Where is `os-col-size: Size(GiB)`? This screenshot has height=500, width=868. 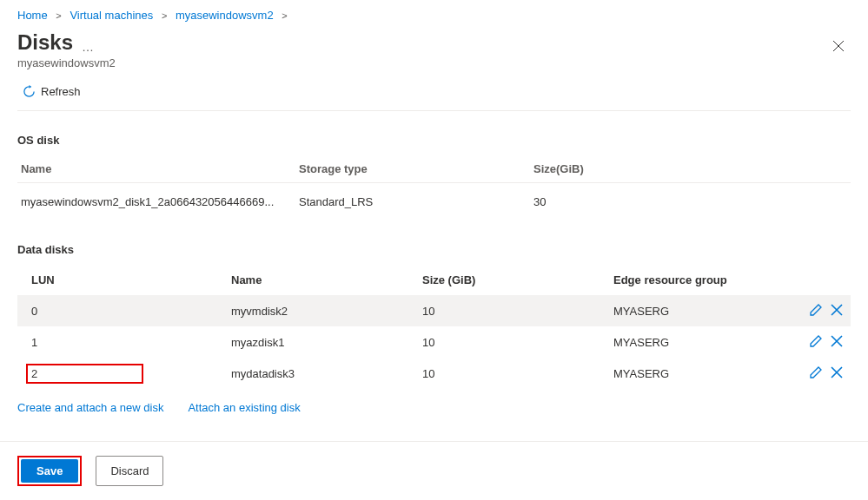
os-col-size: Size(GiB) is located at coordinates (690, 168).